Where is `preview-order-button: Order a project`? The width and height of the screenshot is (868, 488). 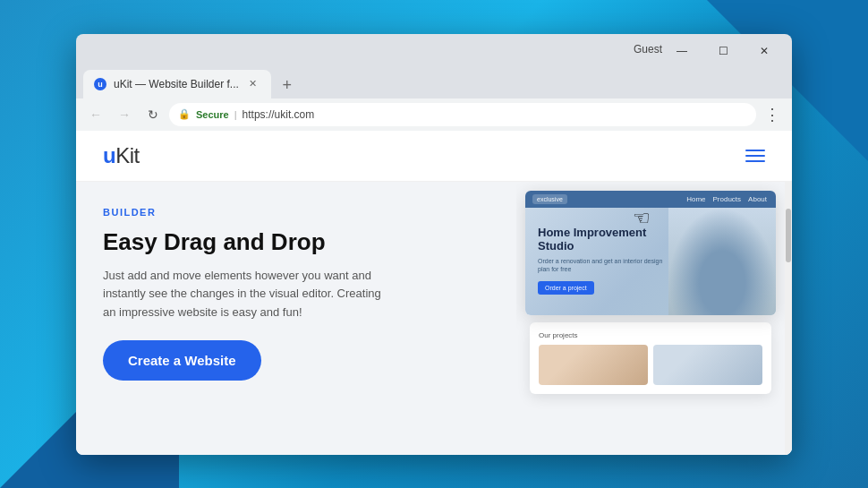
preview-order-button: Order a project is located at coordinates (566, 288).